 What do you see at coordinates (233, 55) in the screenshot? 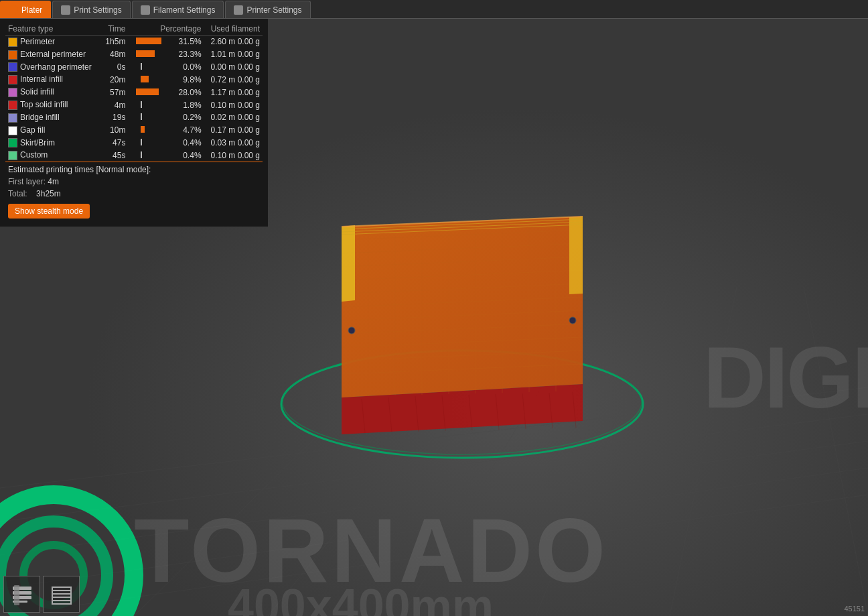
I see `feature-filament: 1.01 m 0.00 g` at bounding box center [233, 55].